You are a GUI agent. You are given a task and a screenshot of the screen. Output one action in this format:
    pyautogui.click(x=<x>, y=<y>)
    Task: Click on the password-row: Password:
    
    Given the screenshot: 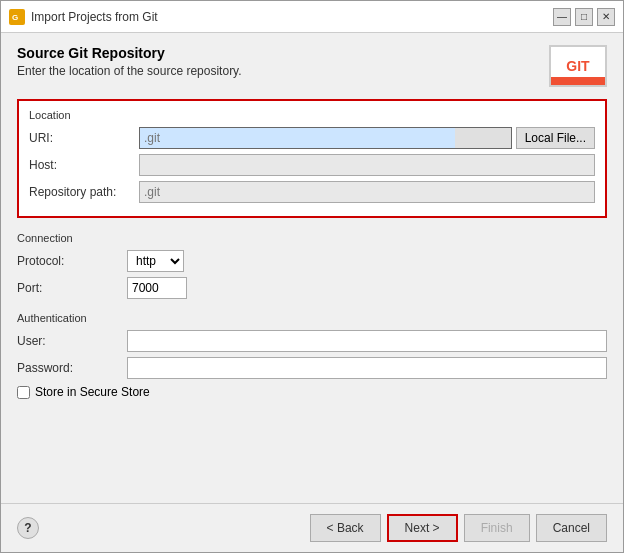 What is the action you would take?
    pyautogui.click(x=312, y=368)
    